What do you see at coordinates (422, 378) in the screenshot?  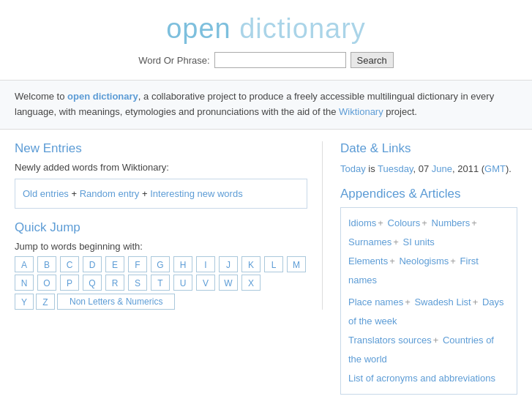 I see `acronyms-link: List of acronyms and abbreviations` at bounding box center [422, 378].